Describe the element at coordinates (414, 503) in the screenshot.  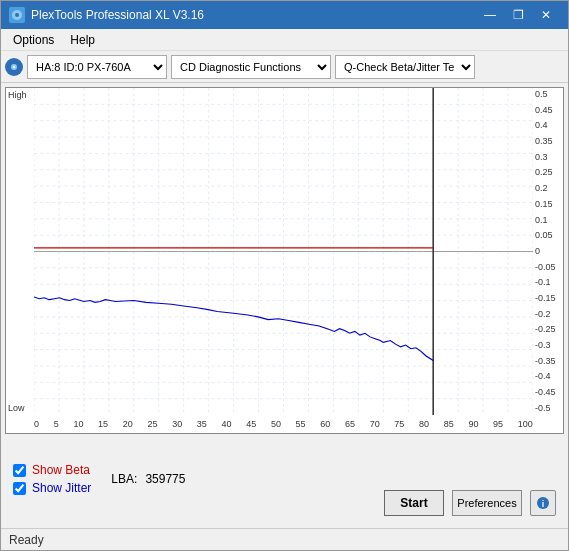
I see `start-button: Start` at that location.